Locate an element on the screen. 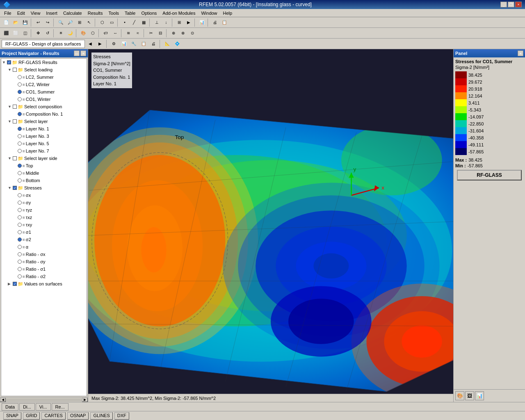 The width and height of the screenshot is (525, 420). menu-calculate: Calculate is located at coordinates (73, 13).